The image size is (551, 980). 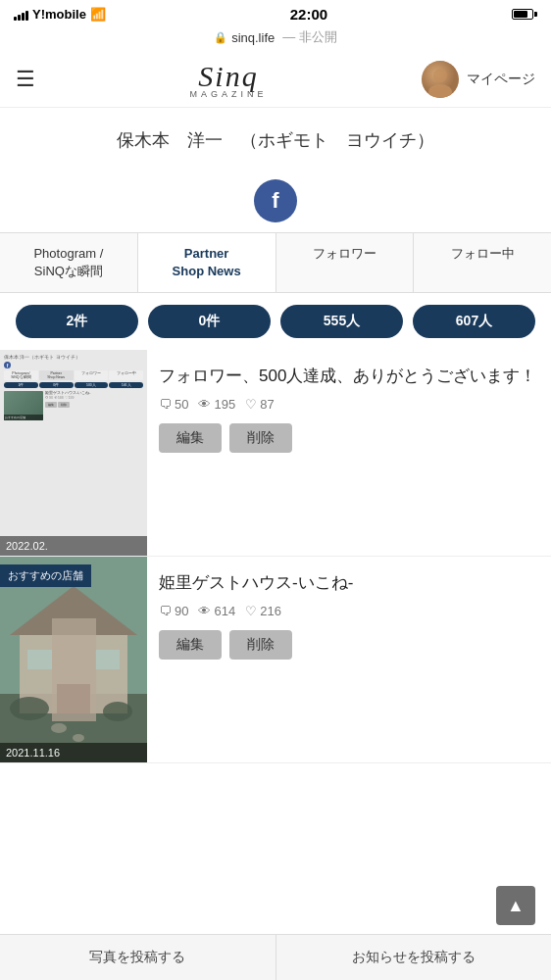 What do you see at coordinates (204, 404) in the screenshot?
I see `view-icon-1: 👁` at bounding box center [204, 404].